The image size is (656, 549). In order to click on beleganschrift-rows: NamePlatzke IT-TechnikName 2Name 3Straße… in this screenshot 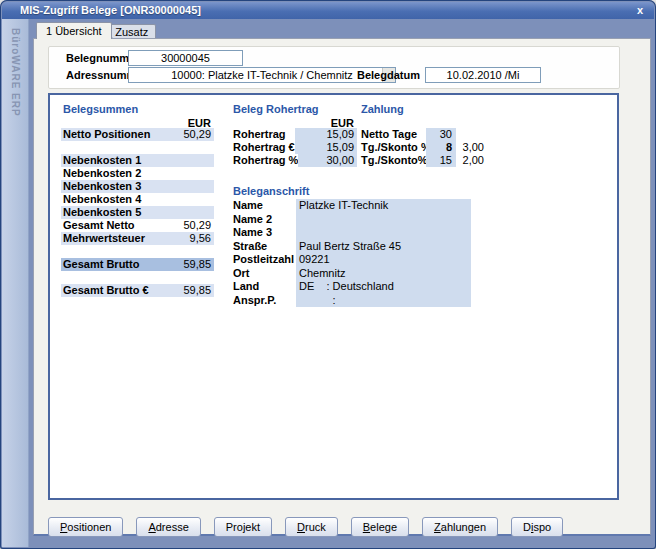, I will do `click(352, 253)`.